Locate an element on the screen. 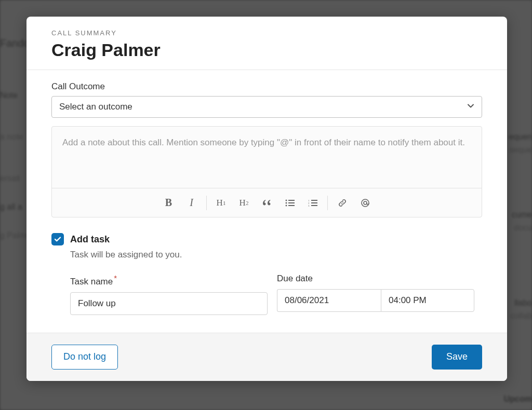 The height and width of the screenshot is (410, 532). call-outcome-selected: Select an outcome is located at coordinates (96, 107).